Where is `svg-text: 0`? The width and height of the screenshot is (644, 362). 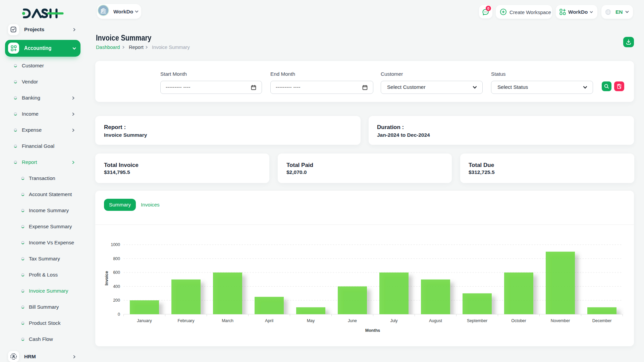 svg-text: 0 is located at coordinates (119, 314).